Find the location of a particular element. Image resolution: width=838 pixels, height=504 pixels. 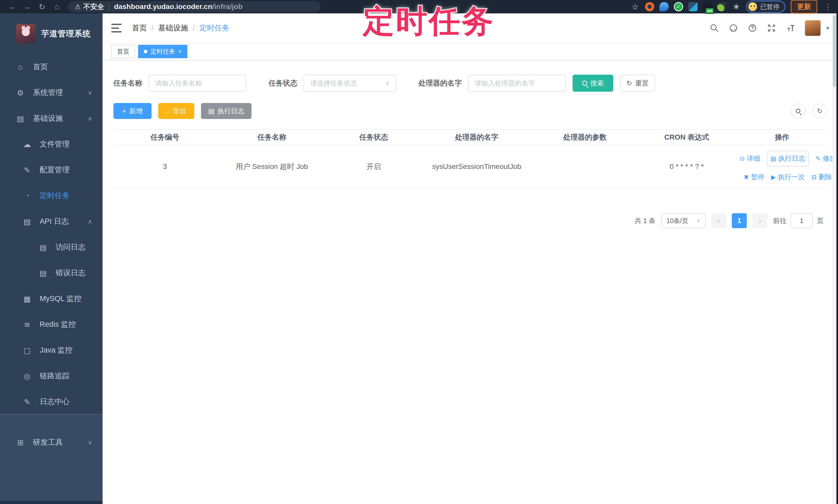

toggle-search-button is located at coordinates (798, 111).